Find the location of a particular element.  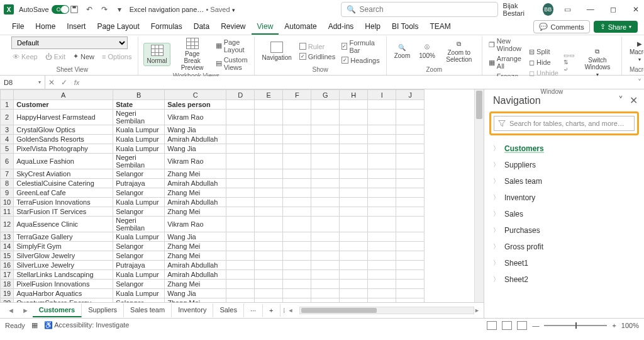

pagebreak-button: Page Break Preview is located at coordinates (192, 54).